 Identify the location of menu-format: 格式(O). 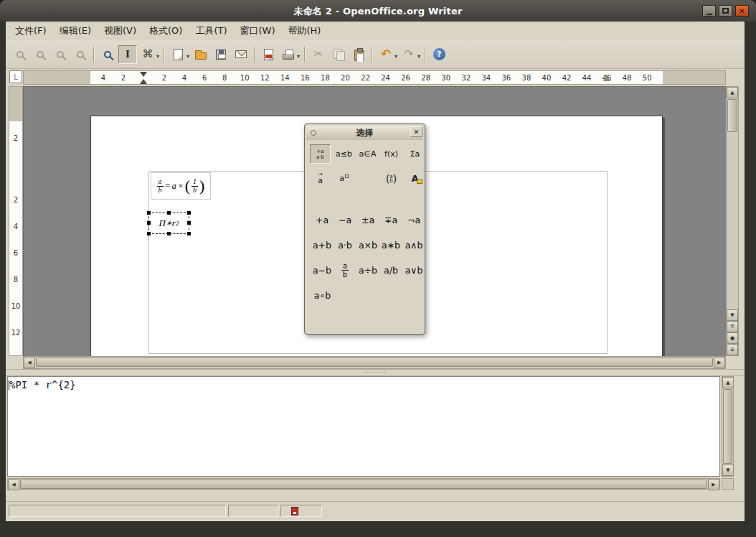
(166, 31).